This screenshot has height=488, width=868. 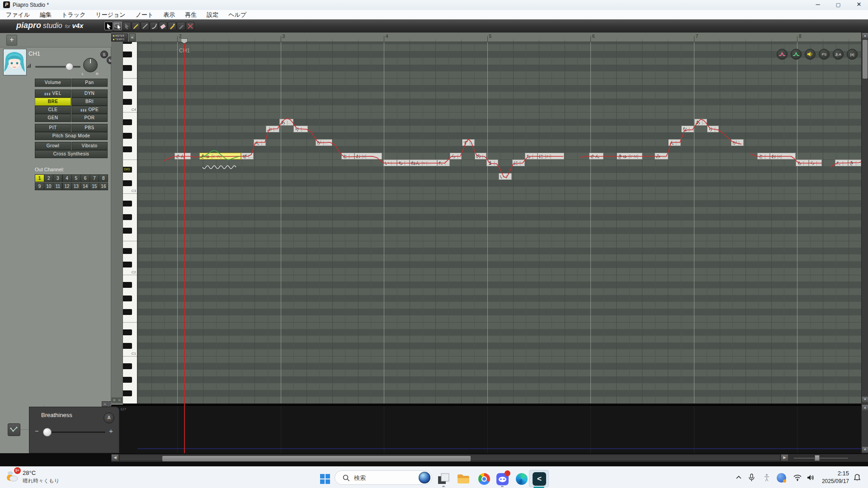 I want to click on breathiness-slider-knob, so click(x=47, y=432).